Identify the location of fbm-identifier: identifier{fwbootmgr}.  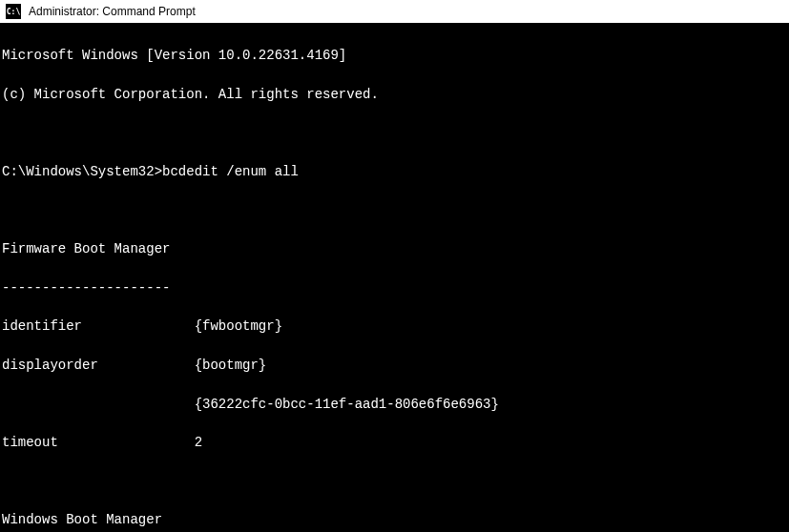
(395, 326).